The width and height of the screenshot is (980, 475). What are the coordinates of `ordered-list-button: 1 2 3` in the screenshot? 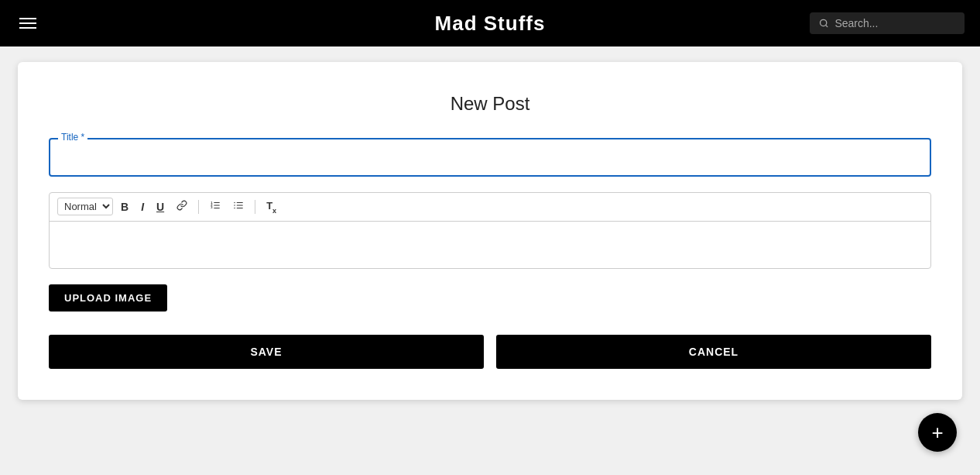 It's located at (215, 206).